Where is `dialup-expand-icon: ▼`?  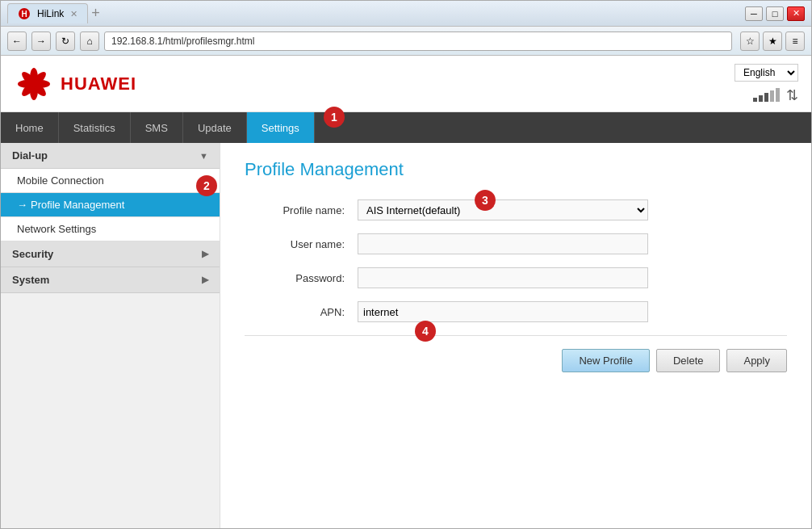 dialup-expand-icon: ▼ is located at coordinates (203, 156).